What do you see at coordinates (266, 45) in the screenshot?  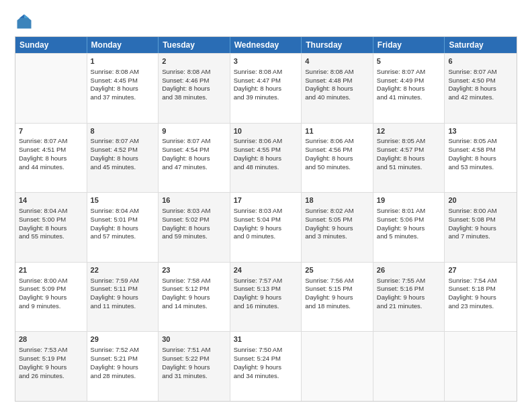 I see `header-day-wednesday: Wednesday` at bounding box center [266, 45].